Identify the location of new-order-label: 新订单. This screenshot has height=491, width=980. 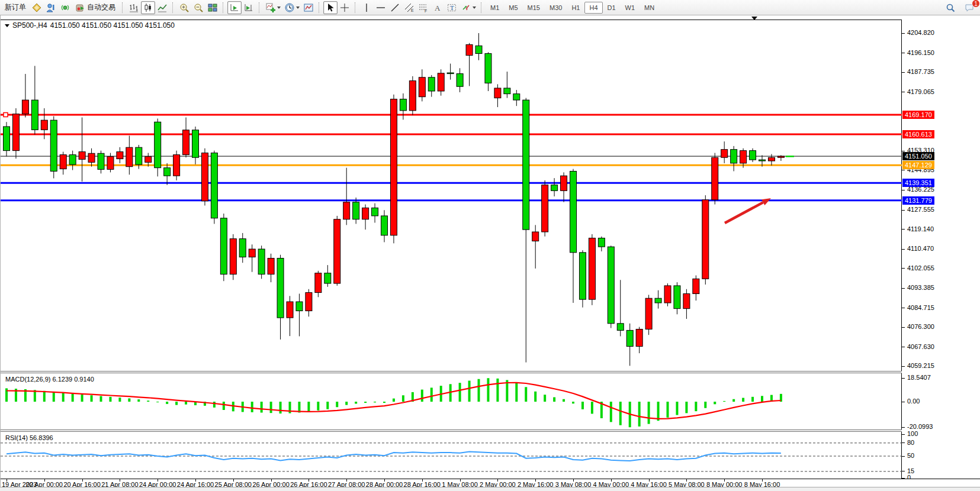
(15, 7).